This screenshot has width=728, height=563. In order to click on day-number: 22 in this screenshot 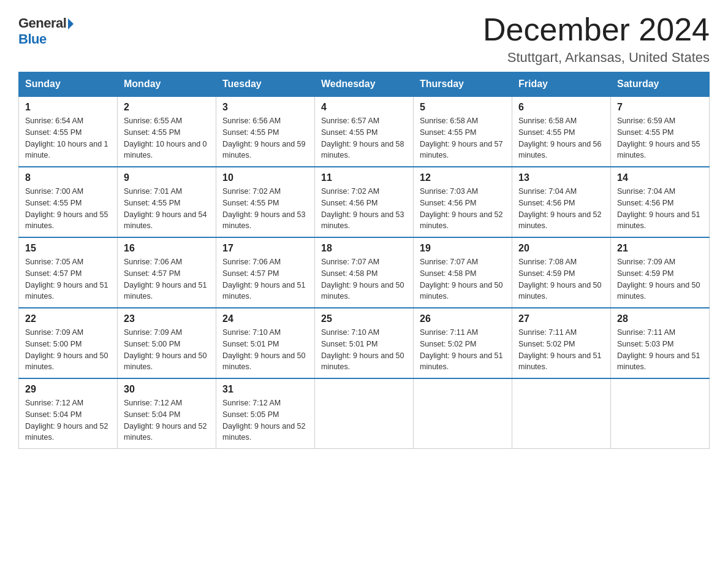, I will do `click(68, 319)`.